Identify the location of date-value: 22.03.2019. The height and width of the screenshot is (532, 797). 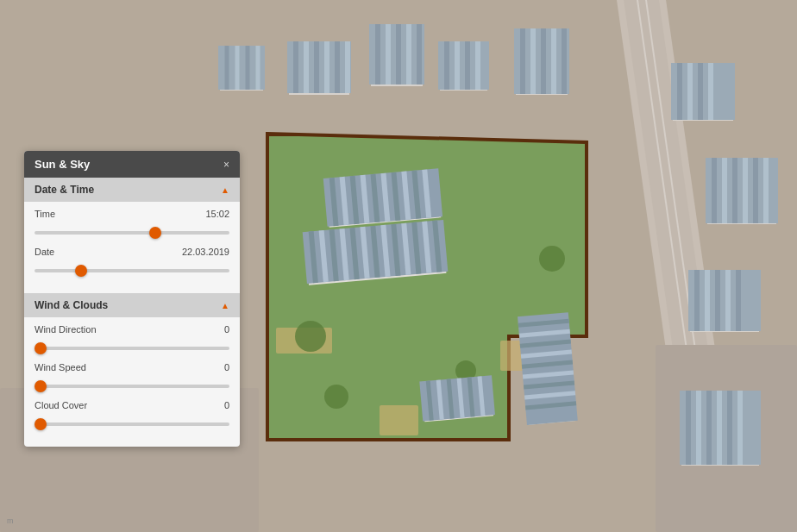
(205, 252).